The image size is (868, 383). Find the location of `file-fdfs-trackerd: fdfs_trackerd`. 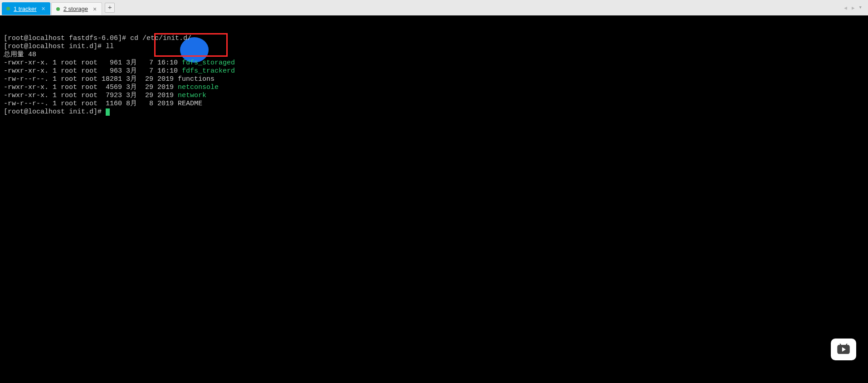

file-fdfs-trackerd: fdfs_trackerd is located at coordinates (209, 71).